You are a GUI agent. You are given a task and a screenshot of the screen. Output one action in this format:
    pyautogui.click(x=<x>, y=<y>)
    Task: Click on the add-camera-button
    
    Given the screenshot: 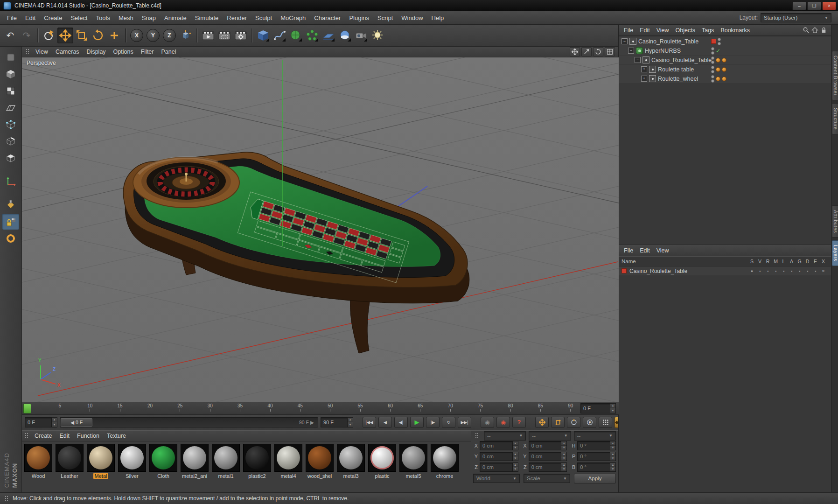 What is the action you would take?
    pyautogui.click(x=361, y=35)
    